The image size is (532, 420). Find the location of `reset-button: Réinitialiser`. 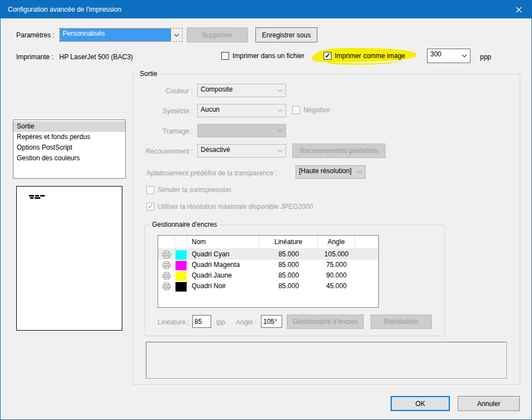

reset-button: Réinitialiser is located at coordinates (401, 322).